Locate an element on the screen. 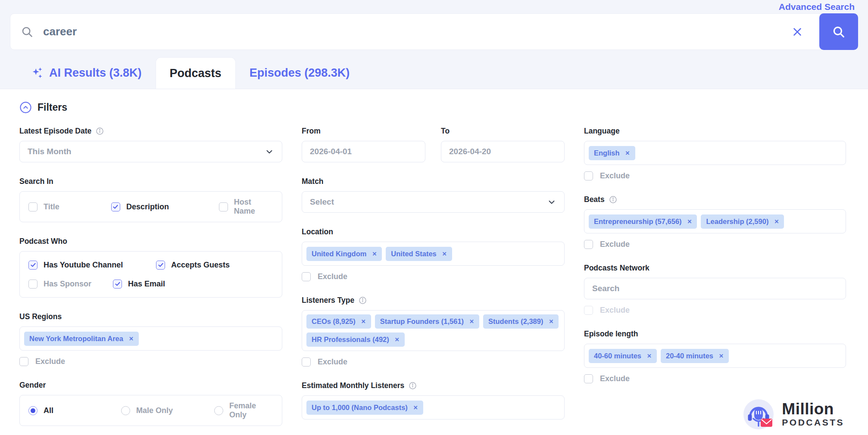  checkbox-has-youtube-channel: Has Youtube Channel is located at coordinates (92, 265).